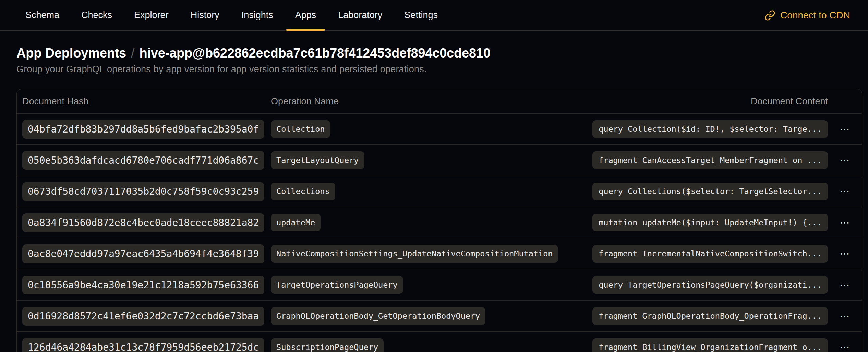 The image size is (868, 352). I want to click on nav-tab-checks: Checks, so click(97, 15).